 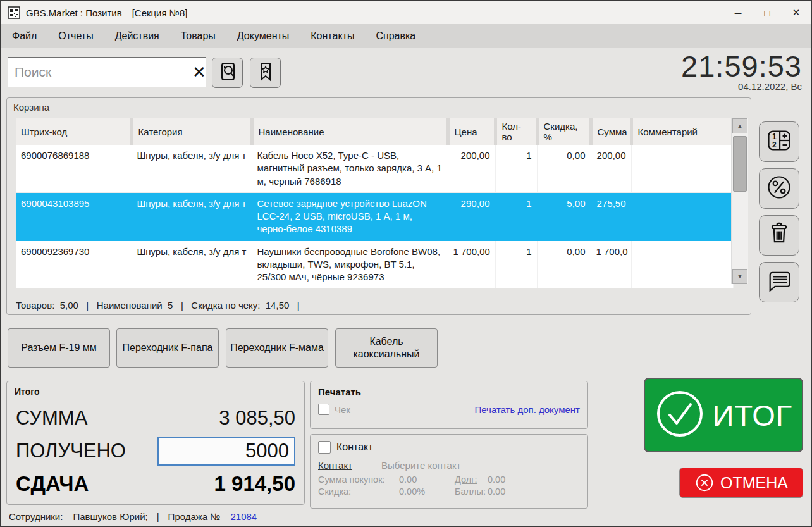 What do you see at coordinates (107, 72) in the screenshot?
I see `search-box: ✕` at bounding box center [107, 72].